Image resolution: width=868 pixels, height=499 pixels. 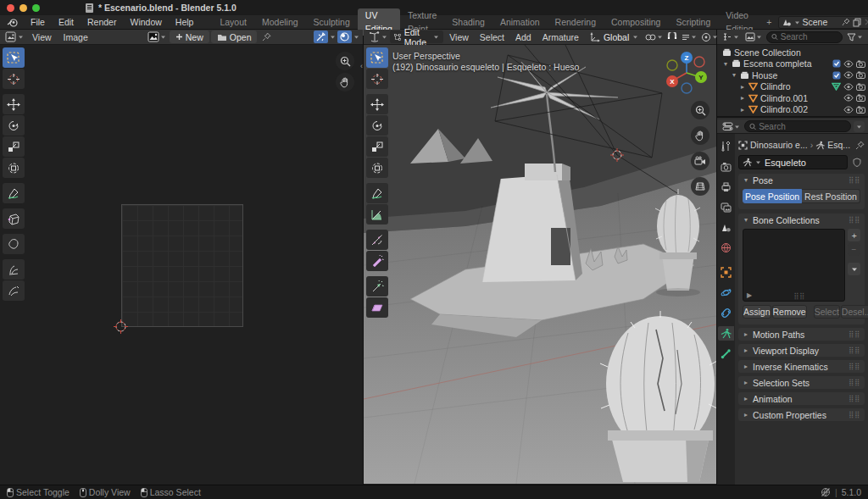 I want to click on tab-scripting: Scripting, so click(x=693, y=22).